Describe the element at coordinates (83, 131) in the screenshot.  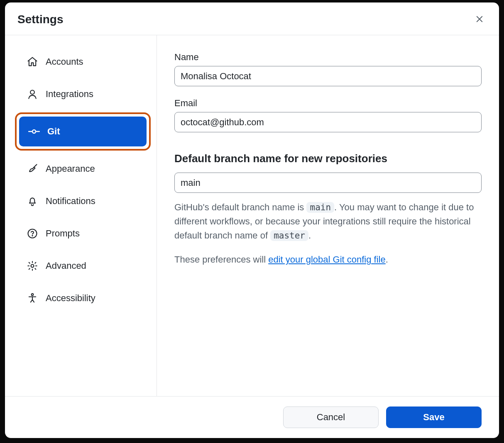
I see `sidebar-highlight: Git` at that location.